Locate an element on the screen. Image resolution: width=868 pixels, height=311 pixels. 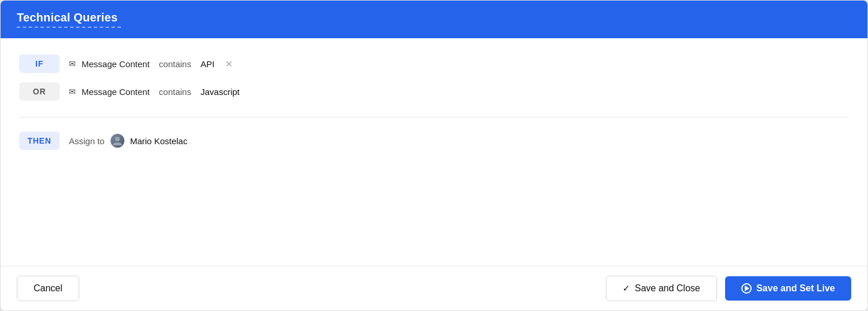
save-and-set-live-button: Save and Set Live is located at coordinates (788, 288).